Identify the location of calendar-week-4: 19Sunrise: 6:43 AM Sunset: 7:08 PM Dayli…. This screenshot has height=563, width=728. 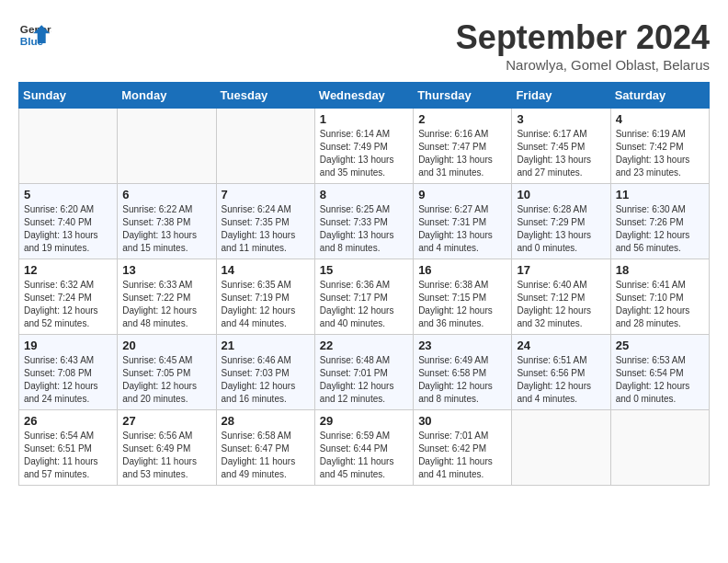
(364, 373).